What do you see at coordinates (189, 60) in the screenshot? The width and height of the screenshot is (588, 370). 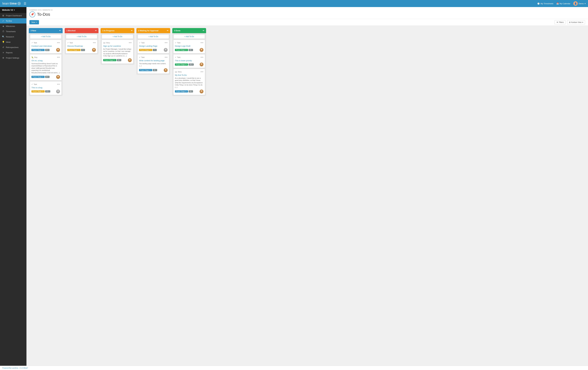 I see `card-title-done-1: This is lower priority` at bounding box center [189, 60].